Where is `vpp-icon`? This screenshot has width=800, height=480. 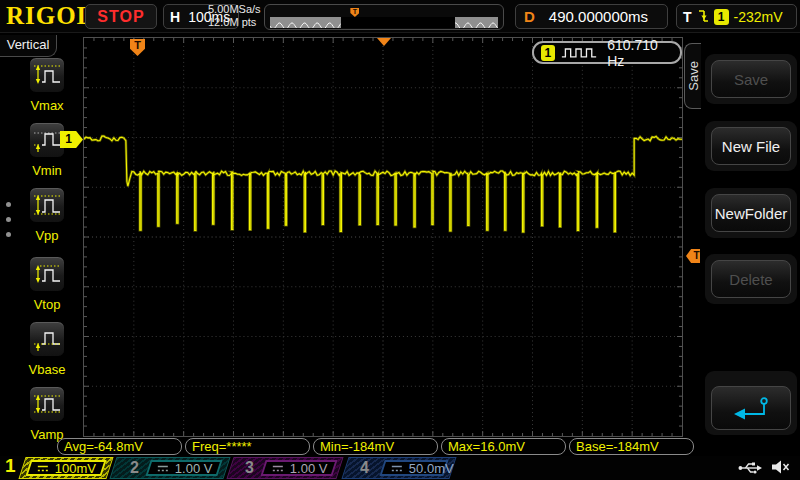 vpp-icon is located at coordinates (47, 205).